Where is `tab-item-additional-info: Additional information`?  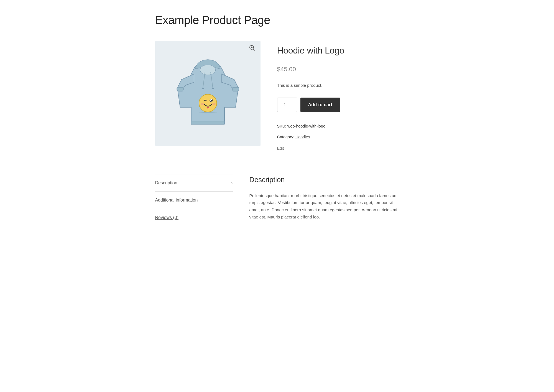 tab-item-additional-info: Additional information is located at coordinates (194, 200).